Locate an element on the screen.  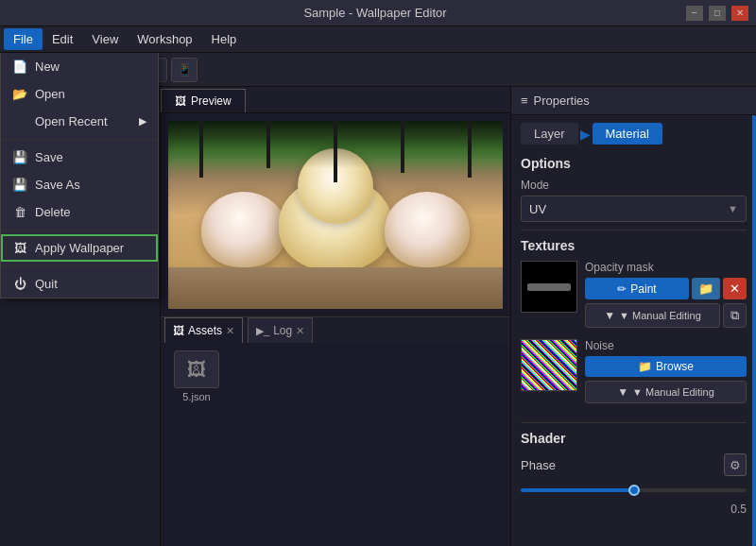
menu-item-new: 📄 New is located at coordinates (79, 66).